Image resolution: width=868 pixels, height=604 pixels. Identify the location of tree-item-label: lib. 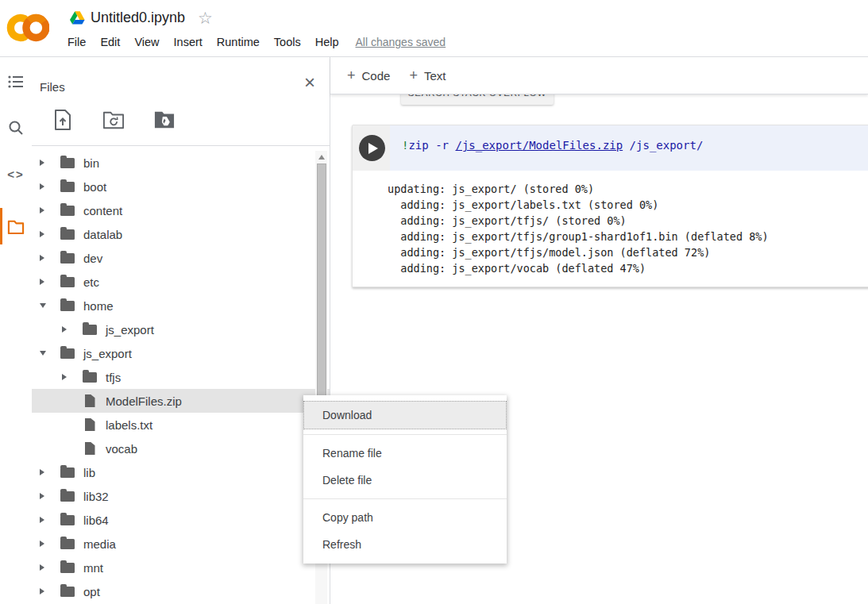
(89, 473).